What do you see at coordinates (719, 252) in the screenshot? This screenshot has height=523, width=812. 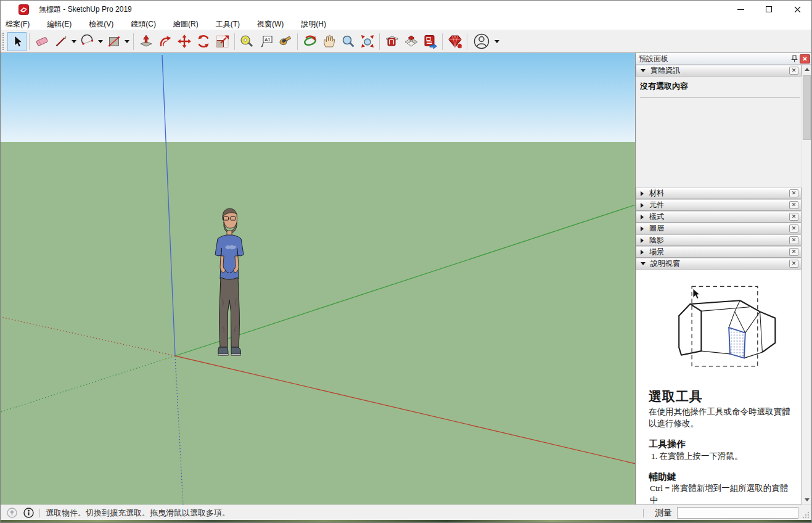 I see `section-label: 場景` at bounding box center [719, 252].